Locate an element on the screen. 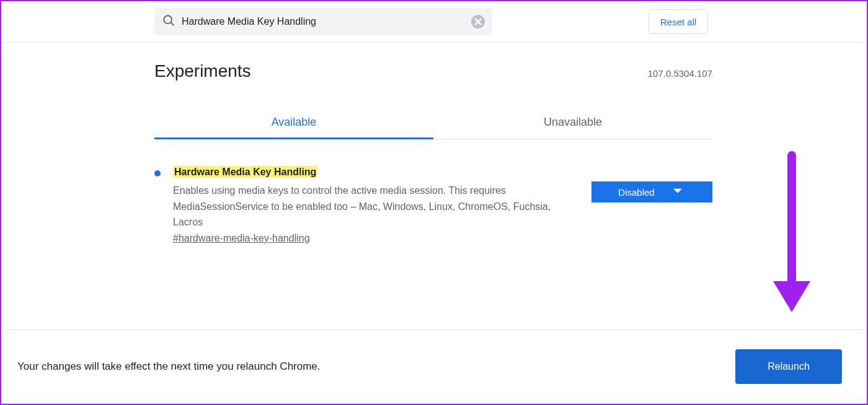 This screenshot has height=405, width=868. annotation-arrow-icon is located at coordinates (792, 235).